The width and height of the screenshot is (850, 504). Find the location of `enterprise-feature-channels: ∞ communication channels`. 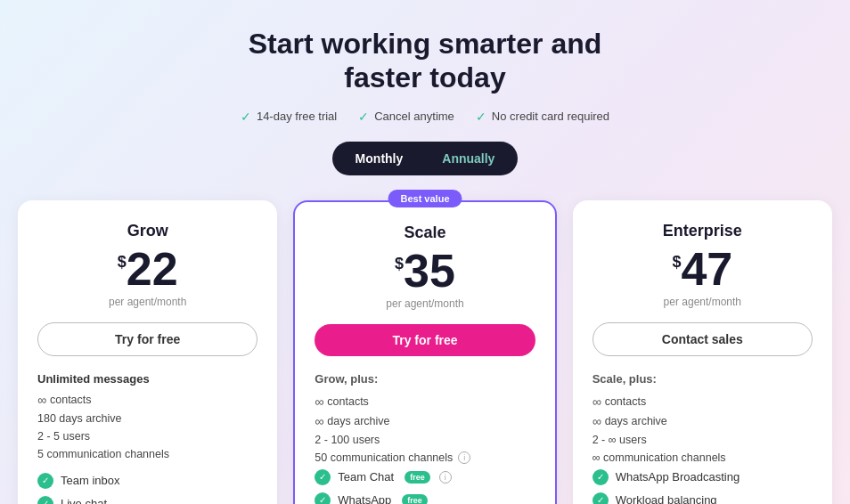

enterprise-feature-channels: ∞ communication channels is located at coordinates (702, 458).